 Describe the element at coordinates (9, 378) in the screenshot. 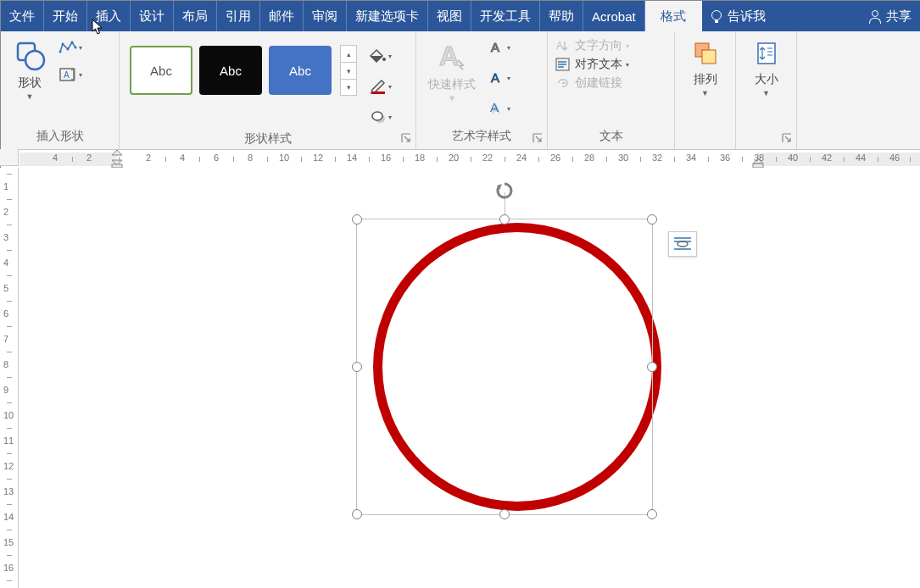

I see `vertical-ruler: 112345678910111213141516` at that location.